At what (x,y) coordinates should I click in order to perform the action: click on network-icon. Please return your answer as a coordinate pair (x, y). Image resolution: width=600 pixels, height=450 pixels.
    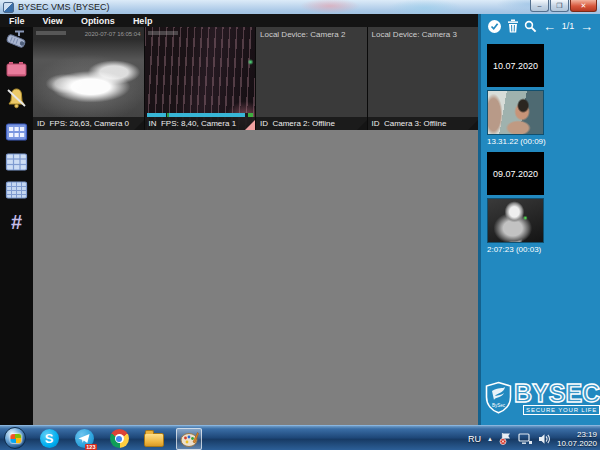
    Looking at the image, I should click on (525, 439).